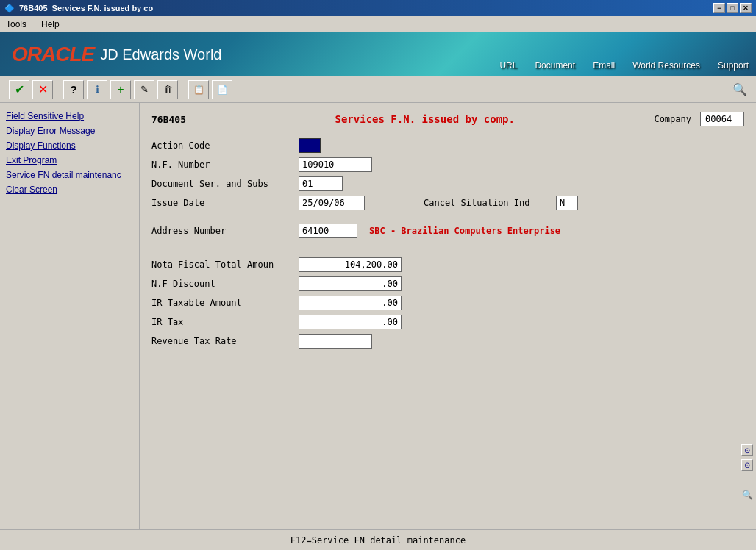 The height and width of the screenshot is (550, 756). I want to click on address-number-label: Address Number, so click(225, 231).